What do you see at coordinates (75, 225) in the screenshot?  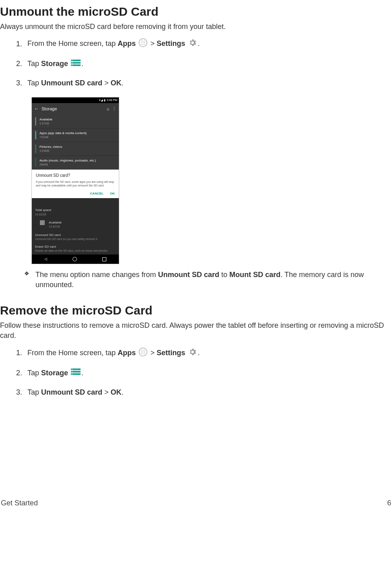 I see `available-row: Available 13.82GB` at bounding box center [75, 225].